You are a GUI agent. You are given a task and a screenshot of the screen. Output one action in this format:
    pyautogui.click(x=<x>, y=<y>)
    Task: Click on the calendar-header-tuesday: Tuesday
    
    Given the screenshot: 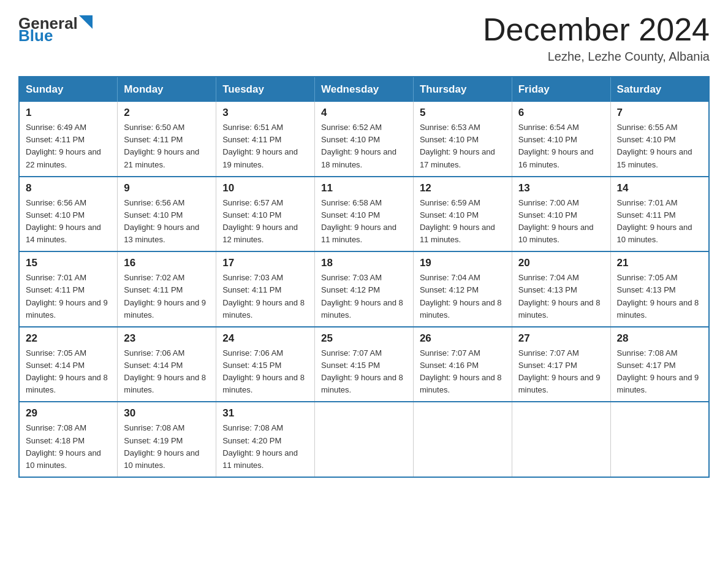 What is the action you would take?
    pyautogui.click(x=266, y=90)
    